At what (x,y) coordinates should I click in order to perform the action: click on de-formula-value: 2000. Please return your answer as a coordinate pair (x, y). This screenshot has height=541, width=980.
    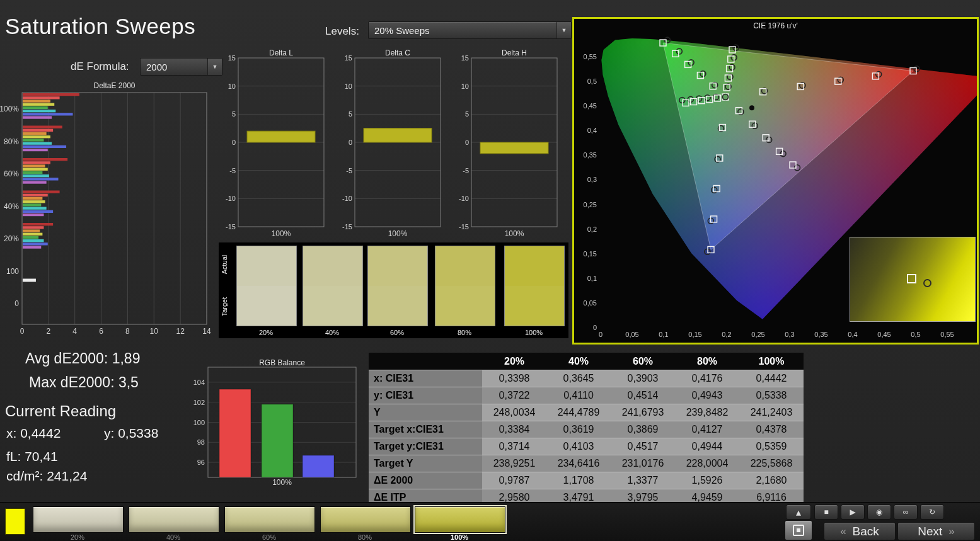
    Looking at the image, I should click on (156, 67).